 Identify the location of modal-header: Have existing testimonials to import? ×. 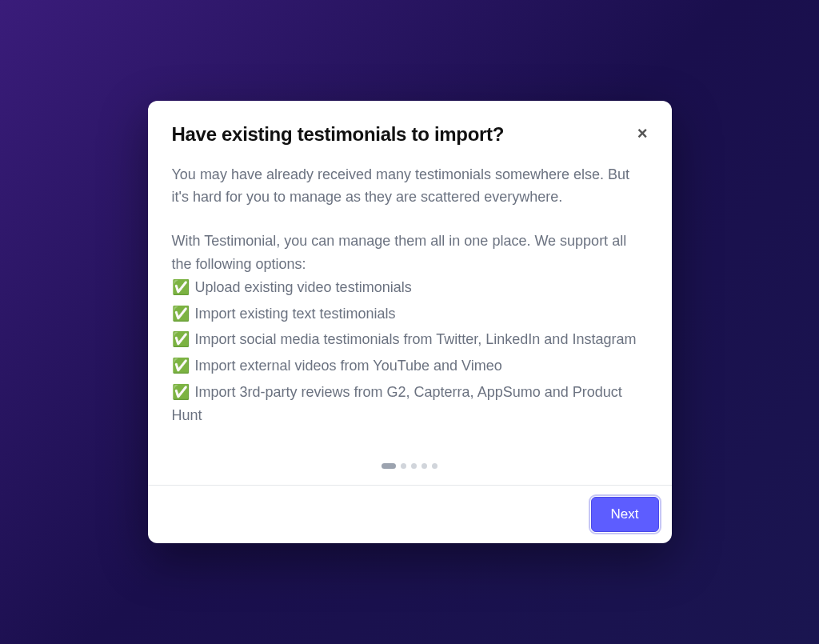
(410, 123).